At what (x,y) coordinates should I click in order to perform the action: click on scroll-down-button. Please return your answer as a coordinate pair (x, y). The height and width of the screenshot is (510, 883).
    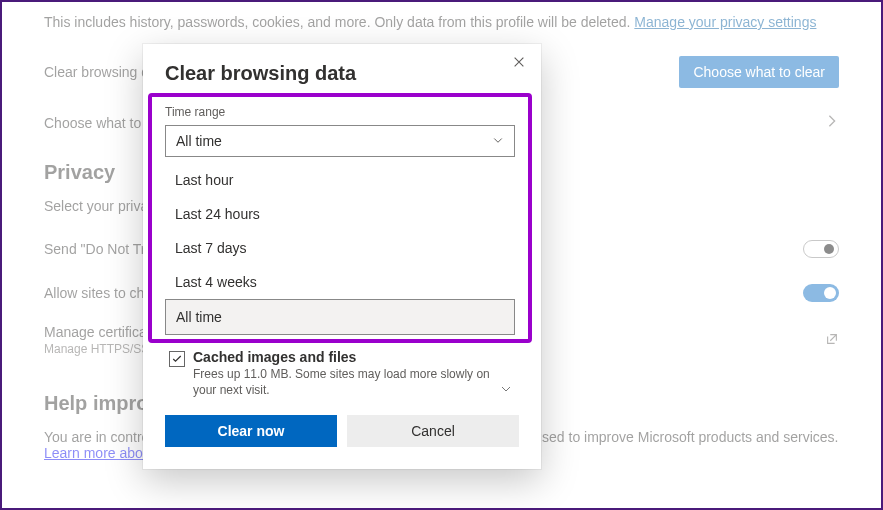
    Looking at the image, I should click on (508, 389).